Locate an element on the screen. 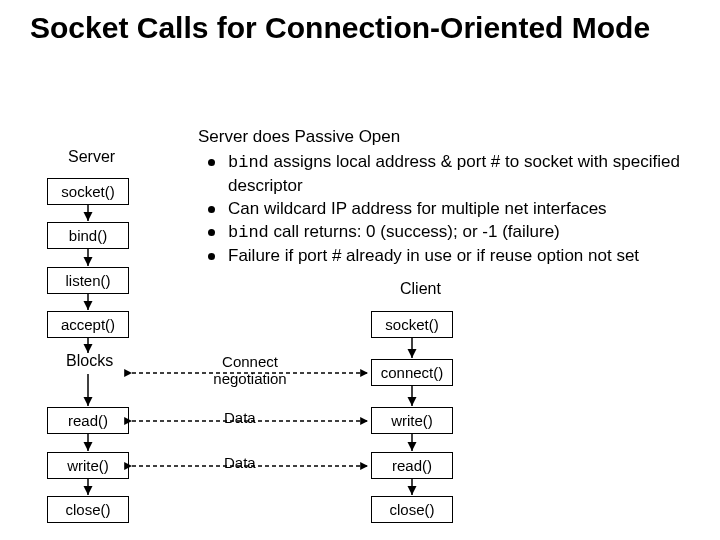 This screenshot has height=540, width=720. connect-negotiation-label: Connect negotiation is located at coordinates (250, 370).